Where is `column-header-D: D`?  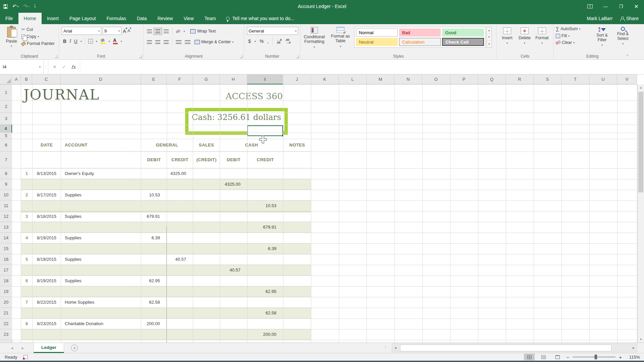 column-header-D: D is located at coordinates (101, 79).